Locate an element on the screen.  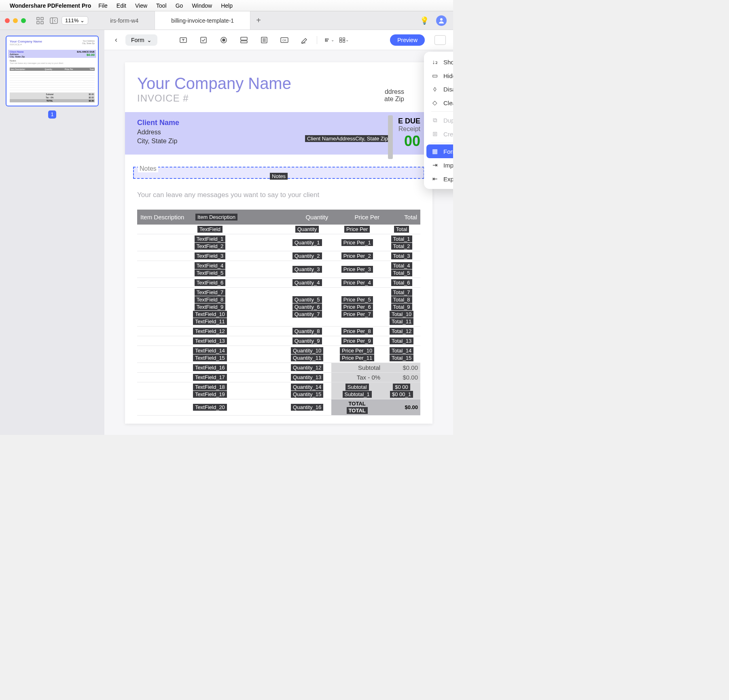
form-field-label: Total_15 is located at coordinates (401, 358).